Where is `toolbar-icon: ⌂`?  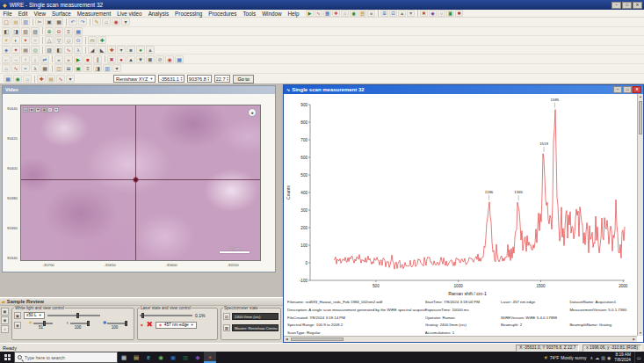
toolbar-icon: ⌂ is located at coordinates (344, 13).